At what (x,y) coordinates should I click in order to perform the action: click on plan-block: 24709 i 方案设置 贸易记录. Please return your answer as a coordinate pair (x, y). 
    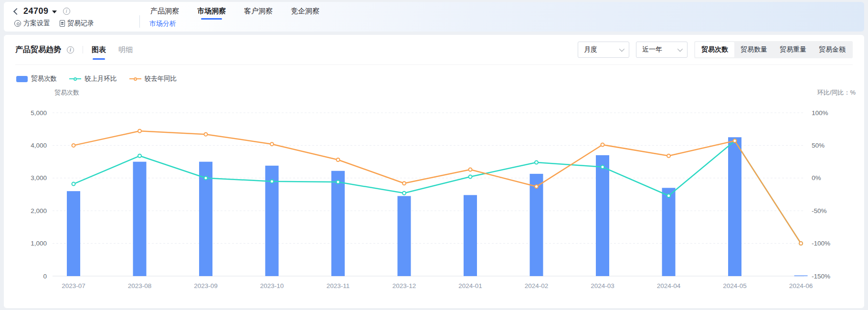
    Looking at the image, I should click on (77, 17).